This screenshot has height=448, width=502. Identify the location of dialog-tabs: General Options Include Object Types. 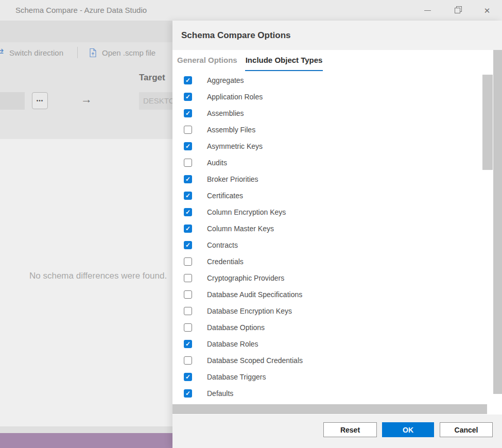
(250, 61).